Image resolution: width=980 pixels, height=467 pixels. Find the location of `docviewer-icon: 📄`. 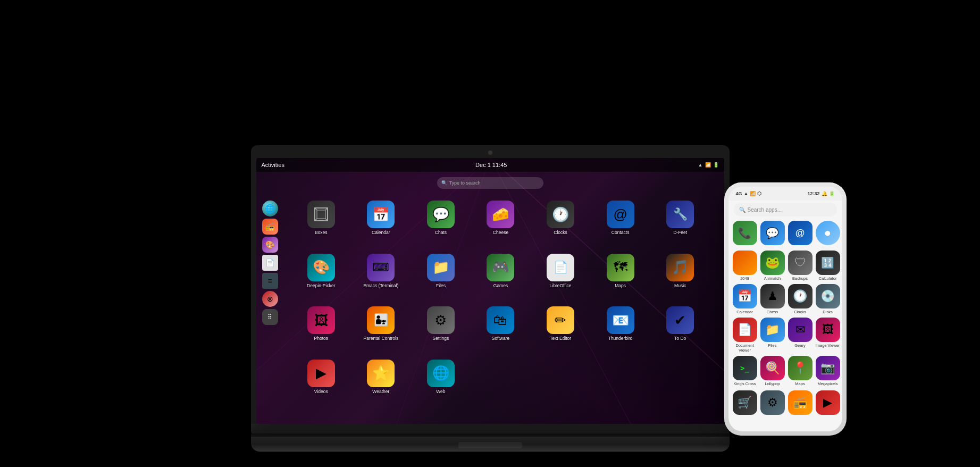

docviewer-icon: 📄 is located at coordinates (745, 330).